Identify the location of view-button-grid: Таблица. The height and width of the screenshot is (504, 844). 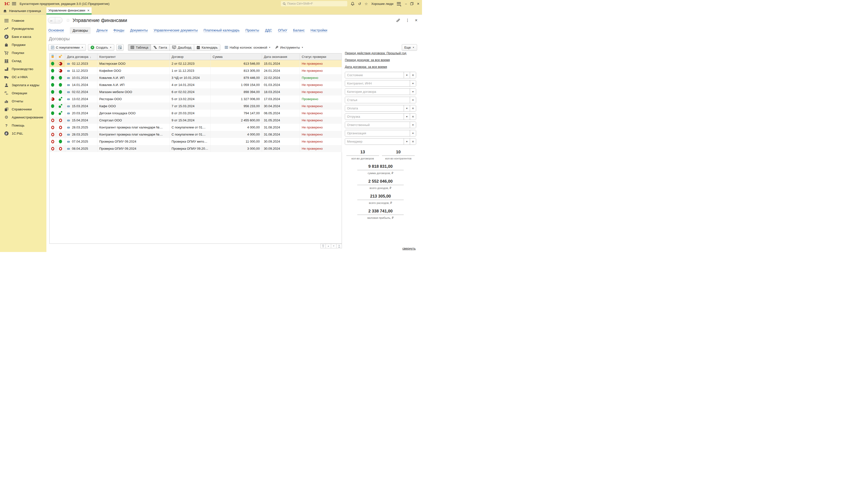
(139, 48).